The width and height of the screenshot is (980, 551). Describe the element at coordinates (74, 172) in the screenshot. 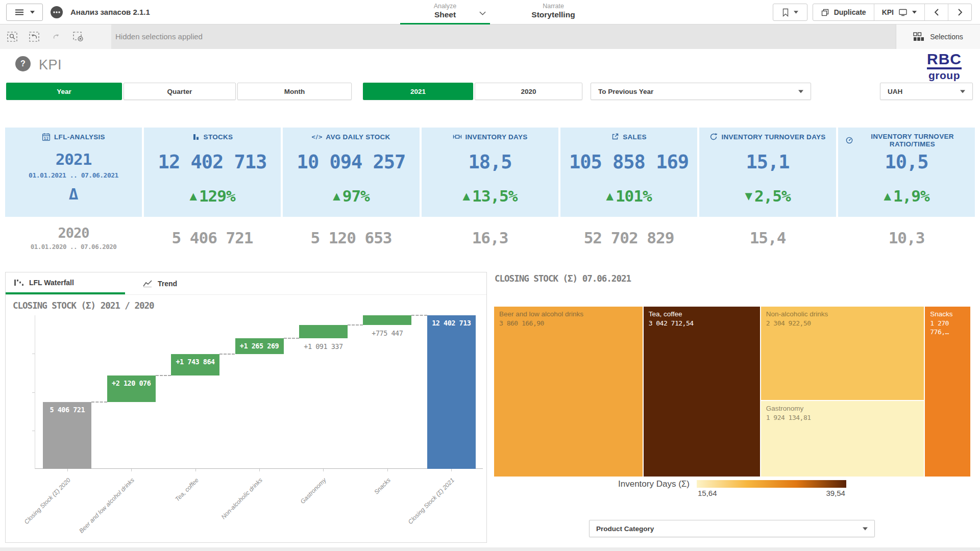

I see `kpi-card-lfl-analysis: 12LFL-ANALYSIS202101.01.2021 .. 07.06.20…` at that location.